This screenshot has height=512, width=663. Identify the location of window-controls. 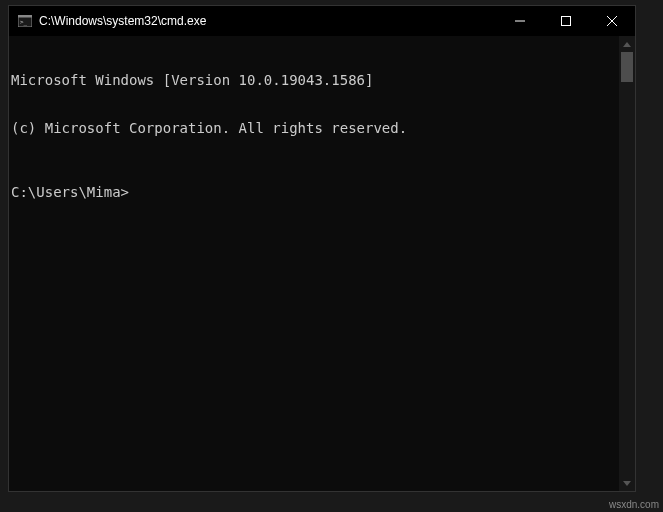
(566, 21).